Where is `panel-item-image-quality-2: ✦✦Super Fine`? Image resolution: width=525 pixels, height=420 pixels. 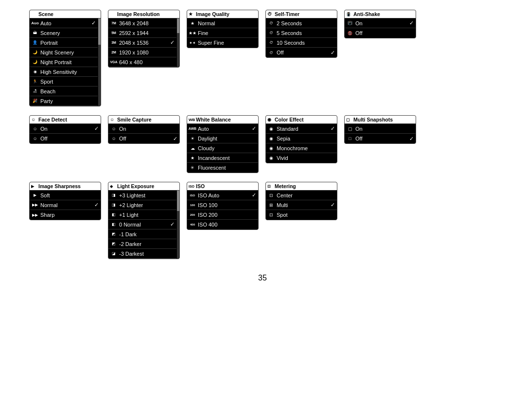
panel-item-image-quality-2: ✦✦Super Fine is located at coordinates (223, 43).